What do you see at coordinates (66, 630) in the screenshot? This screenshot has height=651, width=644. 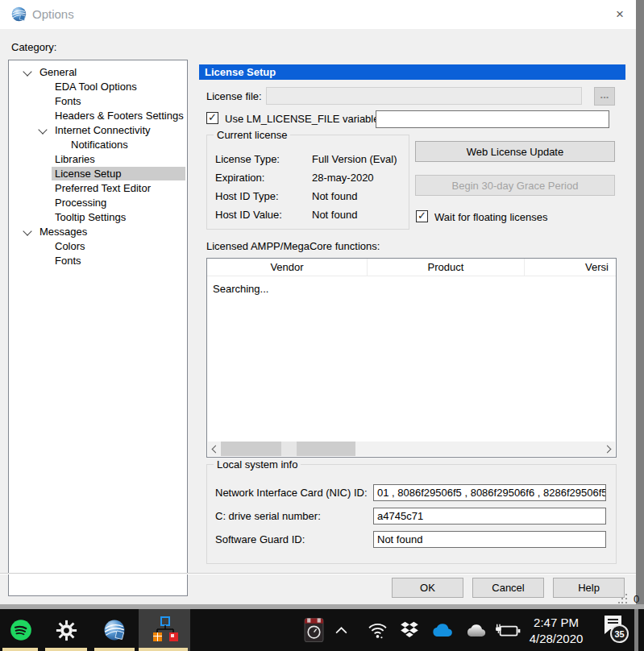 I see `gear-icon` at bounding box center [66, 630].